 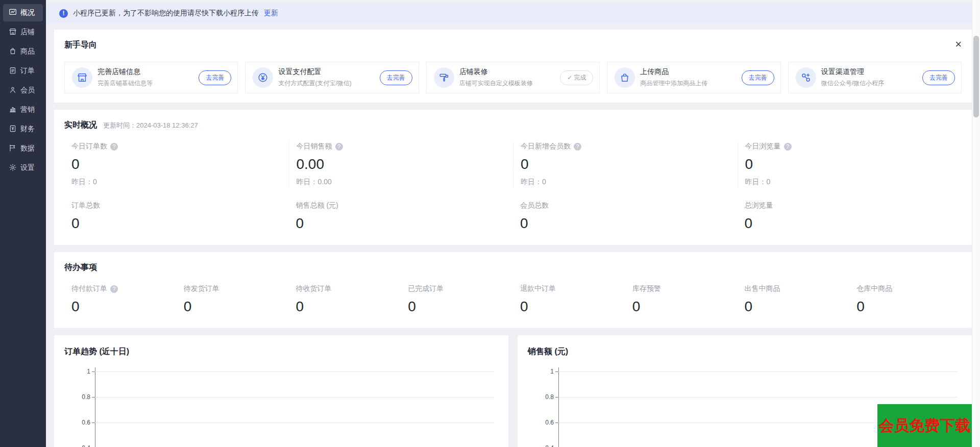 I want to click on stat-today-new-members: 今日新增会员数? 0 昨日：0, so click(x=625, y=164).